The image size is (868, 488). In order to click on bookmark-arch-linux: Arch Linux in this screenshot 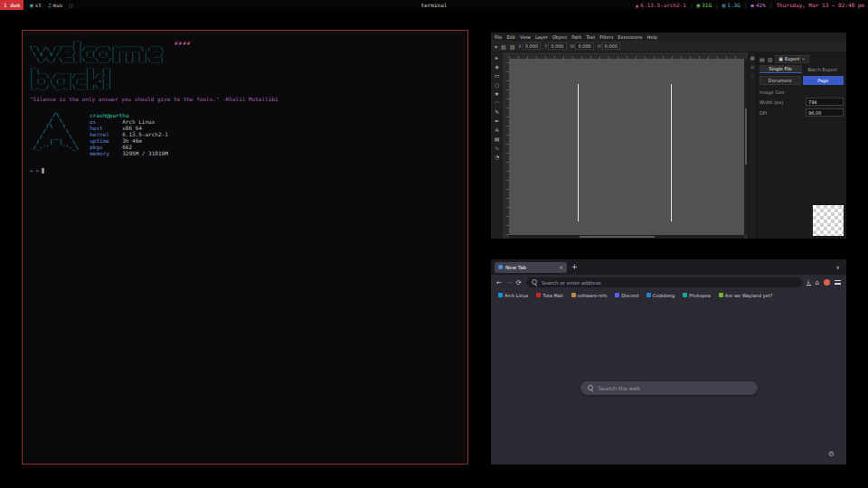, I will do `click(514, 296)`.